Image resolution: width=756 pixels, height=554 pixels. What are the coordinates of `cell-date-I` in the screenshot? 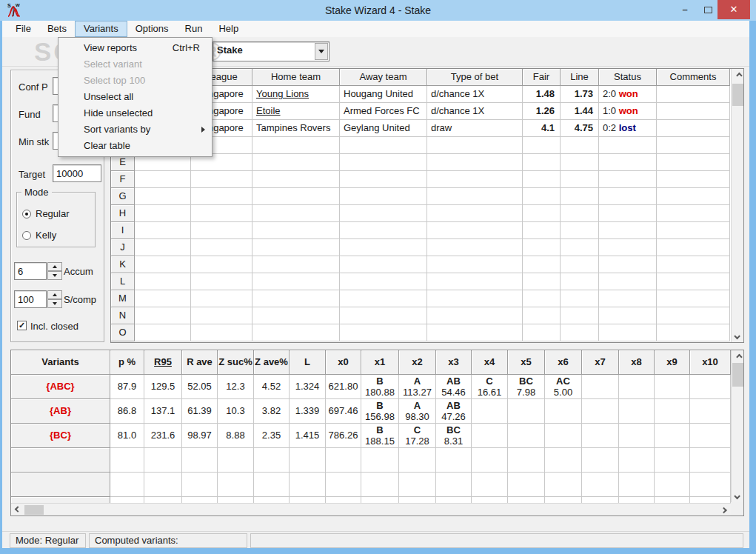 It's located at (163, 231).